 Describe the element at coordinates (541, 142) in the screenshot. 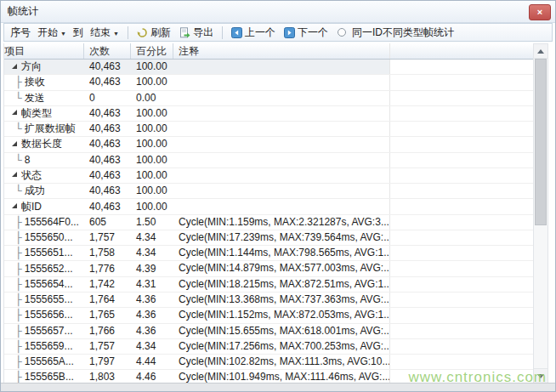

I see `scrollbar-thumb` at that location.